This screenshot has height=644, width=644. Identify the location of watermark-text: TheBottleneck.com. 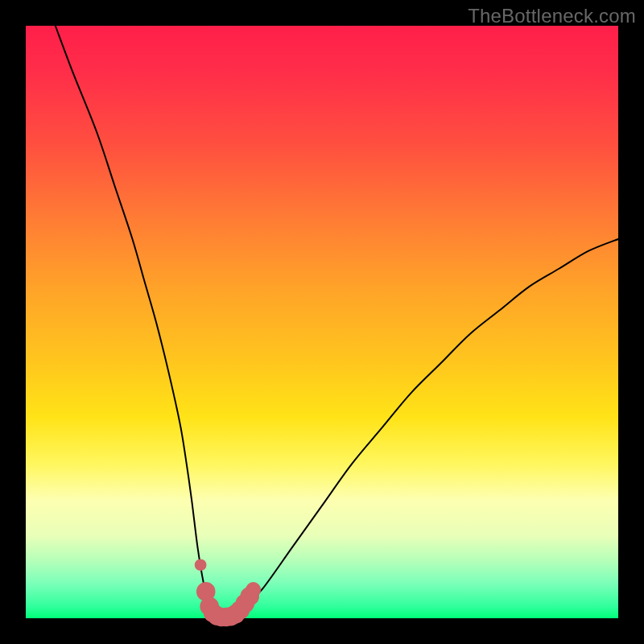
(552, 16).